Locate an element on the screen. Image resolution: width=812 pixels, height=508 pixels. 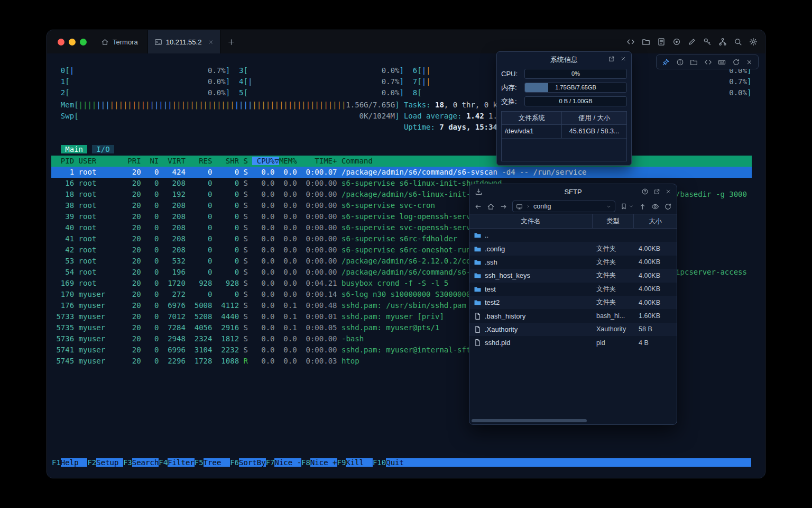
fkey-f2-setup: F2Setup is located at coordinates (105, 462).